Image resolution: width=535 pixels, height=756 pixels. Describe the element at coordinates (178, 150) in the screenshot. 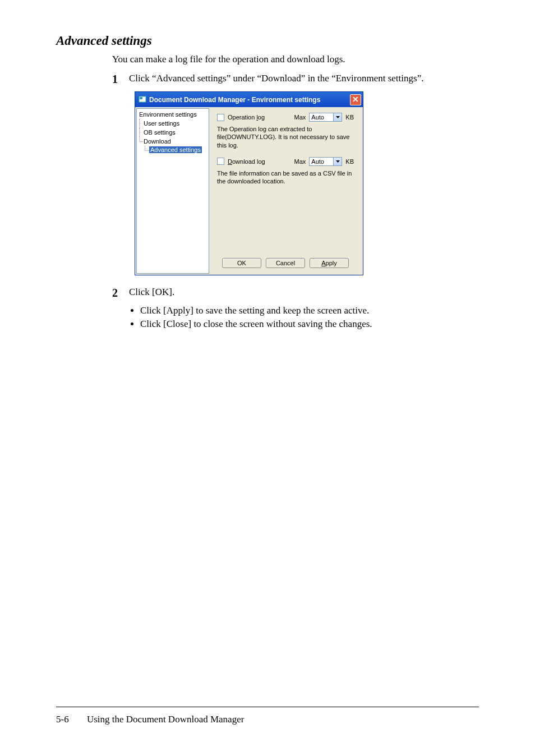

I see `tree-advanced-settings: Advanced settings` at that location.